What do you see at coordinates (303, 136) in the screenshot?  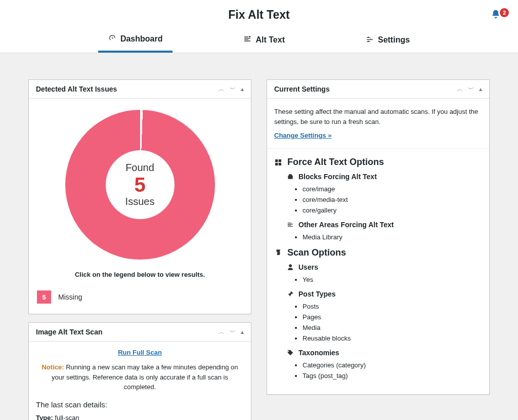 I see `change-settings-link: Change Settings »` at bounding box center [303, 136].